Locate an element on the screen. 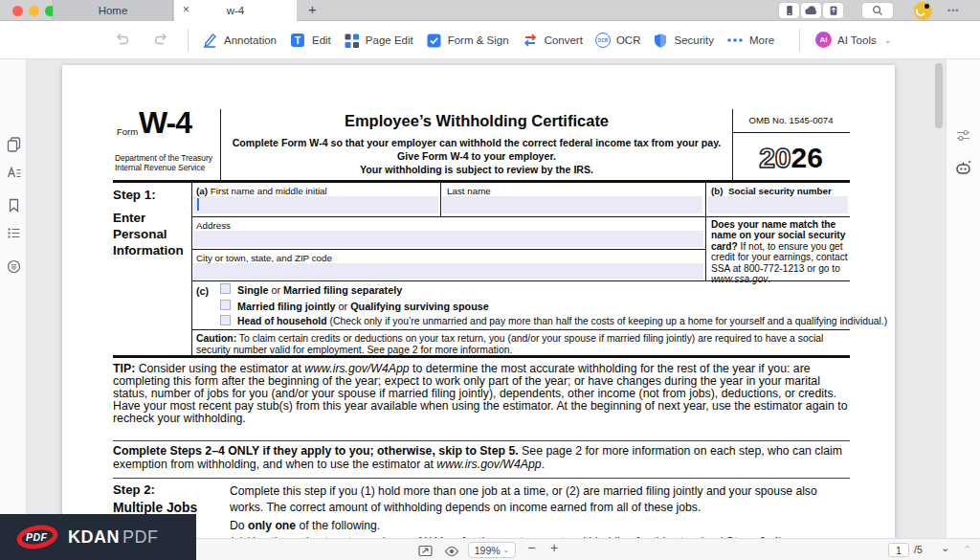  form-subtitle-3: Your withholding is subject to review by… is located at coordinates (477, 169).